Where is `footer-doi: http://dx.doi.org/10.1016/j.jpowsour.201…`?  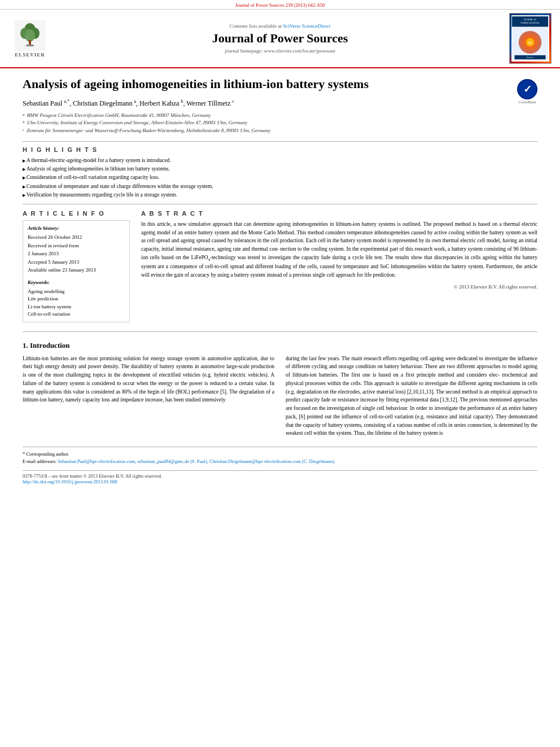 footer-doi: http://dx.doi.org/10.1016/j.jpowsour.201… is located at coordinates (280, 482).